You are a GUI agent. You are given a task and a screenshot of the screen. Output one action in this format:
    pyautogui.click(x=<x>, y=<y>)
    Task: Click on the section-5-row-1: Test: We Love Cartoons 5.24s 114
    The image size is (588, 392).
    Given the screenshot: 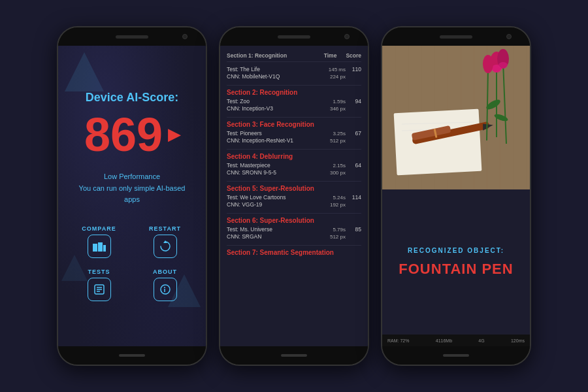 What is the action you would take?
    pyautogui.click(x=294, y=197)
    